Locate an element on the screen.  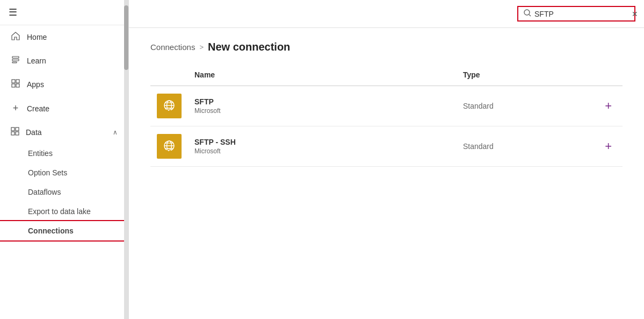
sftp-icon-cell is located at coordinates (169, 107).